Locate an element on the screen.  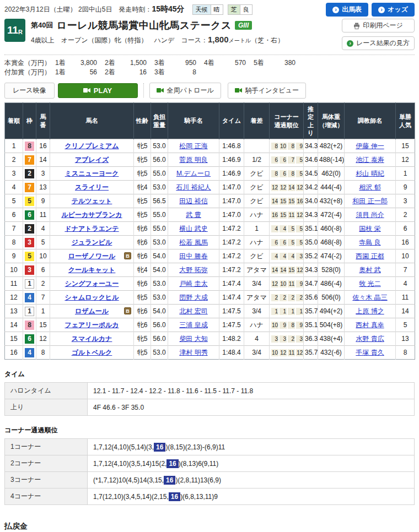
horse-name-link: アブレイズ is located at coordinates (92, 160).